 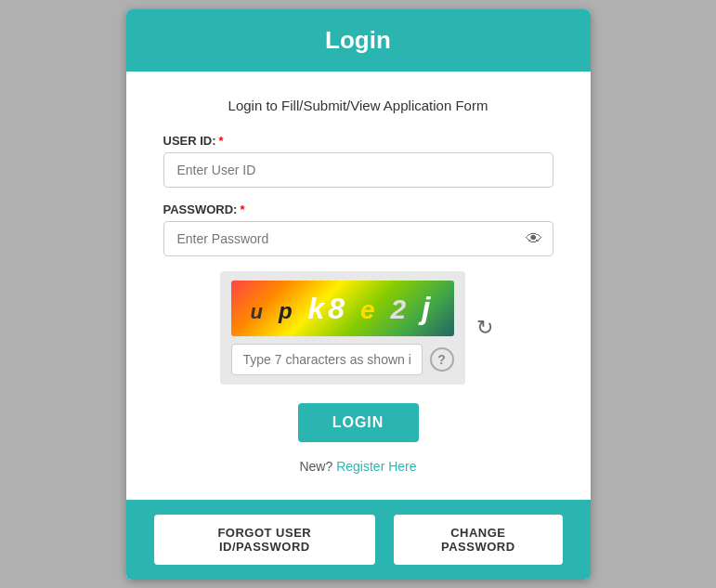 What do you see at coordinates (358, 170) in the screenshot?
I see `userid-input` at bounding box center [358, 170].